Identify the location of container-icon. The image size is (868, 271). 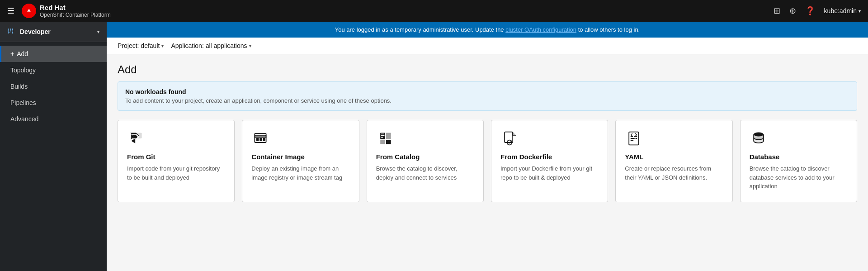
(260, 138).